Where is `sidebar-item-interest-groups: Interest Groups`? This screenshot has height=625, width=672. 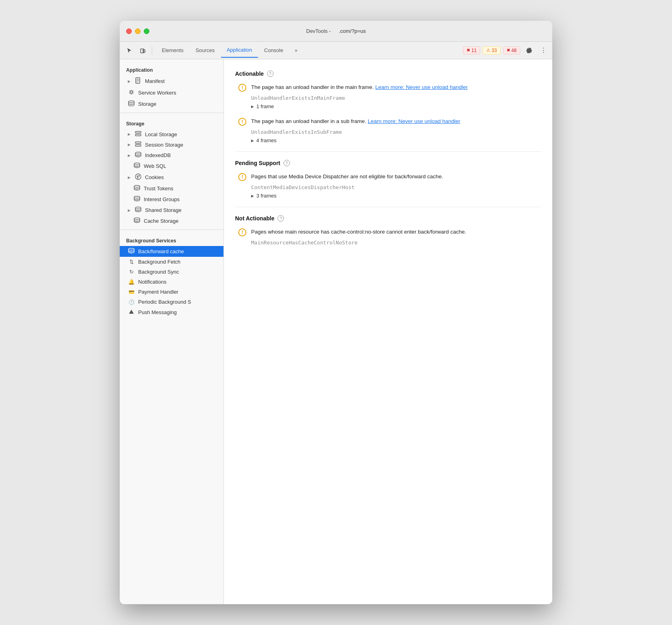 sidebar-item-interest-groups: Interest Groups is located at coordinates (171, 200).